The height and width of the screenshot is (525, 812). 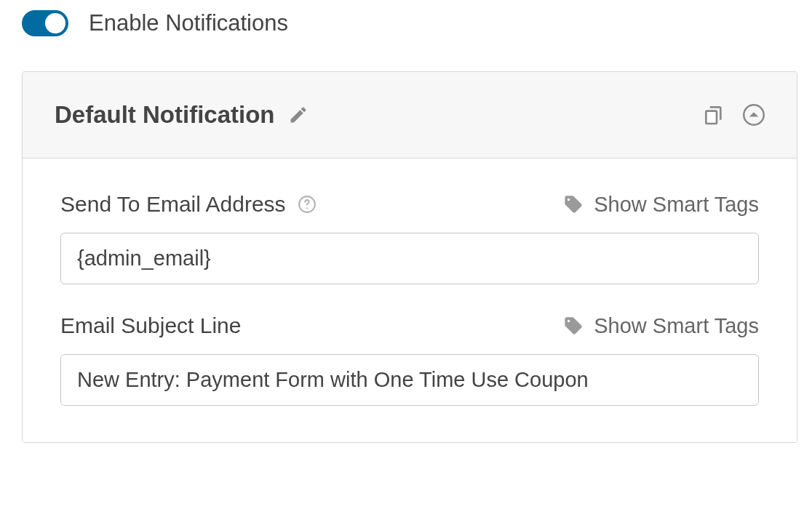 What do you see at coordinates (188, 23) in the screenshot?
I see `enable-notifications-label: Enable Notifications` at bounding box center [188, 23].